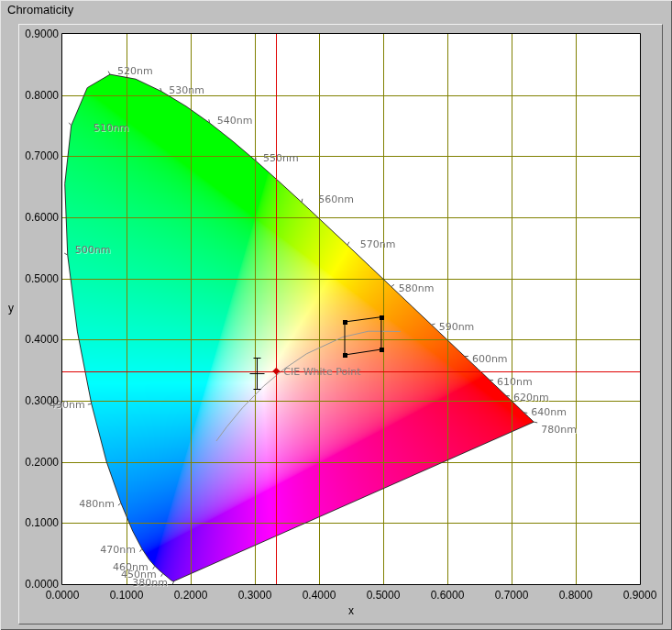 The height and width of the screenshot is (630, 672). What do you see at coordinates (38, 34) in the screenshot?
I see `y-tick-label: 0.9000` at bounding box center [38, 34].